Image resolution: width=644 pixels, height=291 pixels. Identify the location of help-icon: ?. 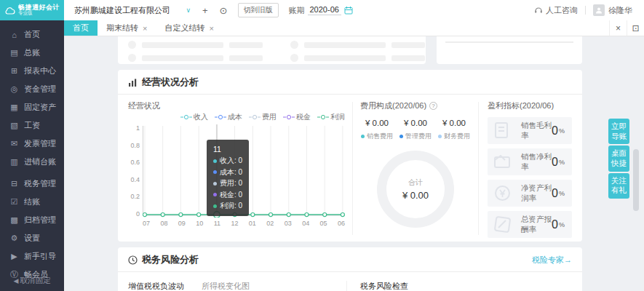
(434, 106).